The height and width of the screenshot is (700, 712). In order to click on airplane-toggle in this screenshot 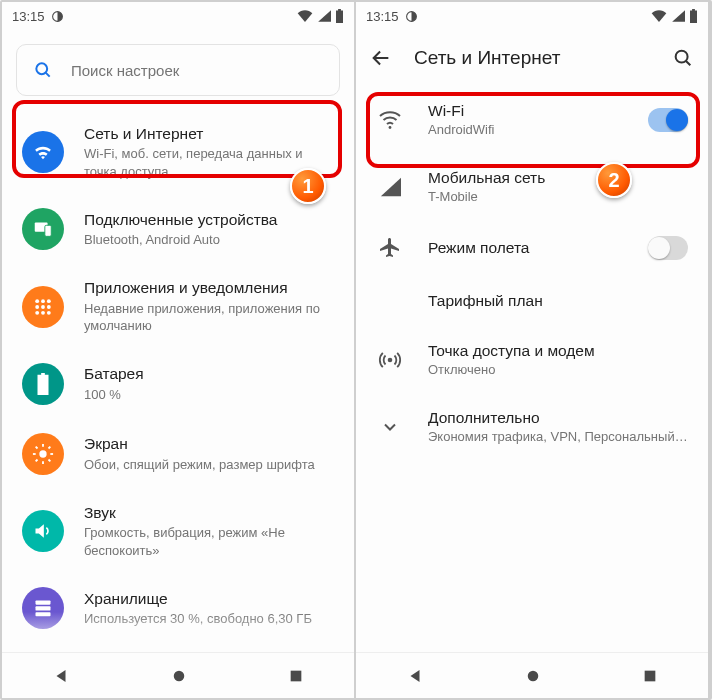, I will do `click(668, 248)`.